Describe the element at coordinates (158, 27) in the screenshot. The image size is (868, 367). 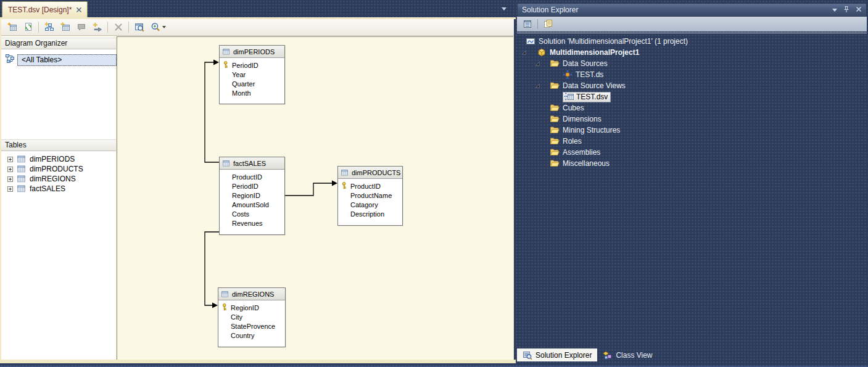
I see `zoom-button` at that location.